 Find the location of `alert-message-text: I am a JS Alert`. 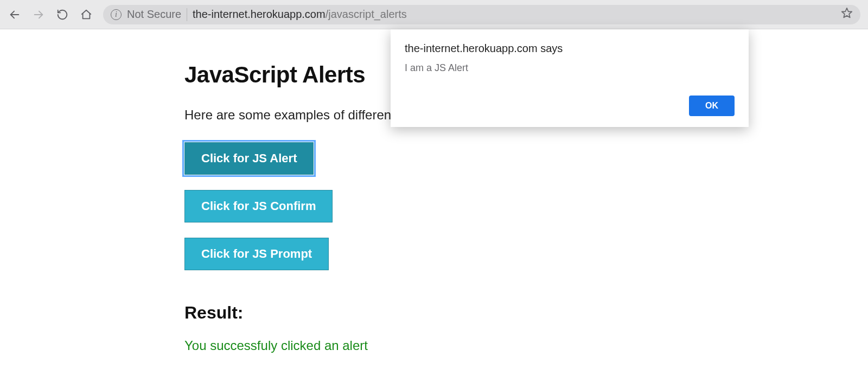

alert-message-text: I am a JS Alert is located at coordinates (570, 68).